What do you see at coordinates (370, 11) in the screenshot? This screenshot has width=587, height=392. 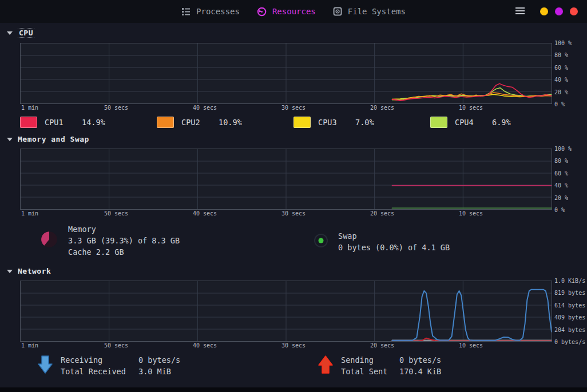 I see `tab-file-systems: File Systems` at bounding box center [370, 11].